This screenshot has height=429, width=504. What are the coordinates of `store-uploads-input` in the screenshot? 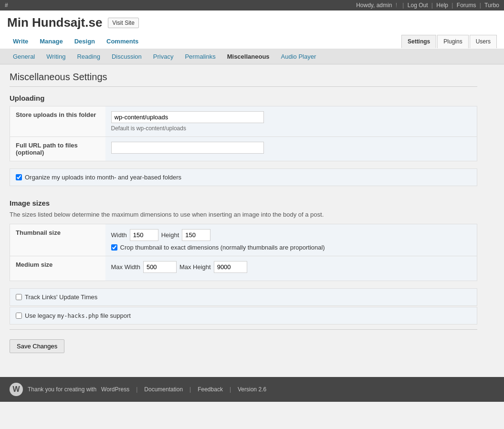 It's located at (188, 117).